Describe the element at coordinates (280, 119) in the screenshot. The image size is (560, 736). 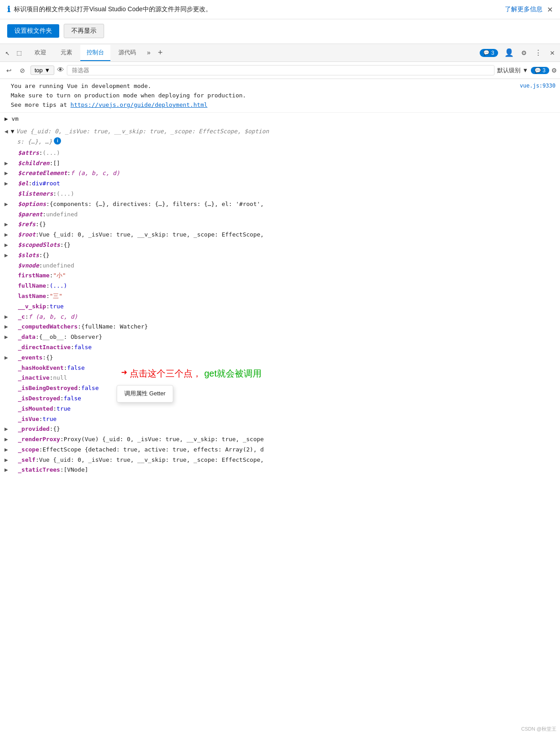
I see `vm-row: ▶ vm` at that location.